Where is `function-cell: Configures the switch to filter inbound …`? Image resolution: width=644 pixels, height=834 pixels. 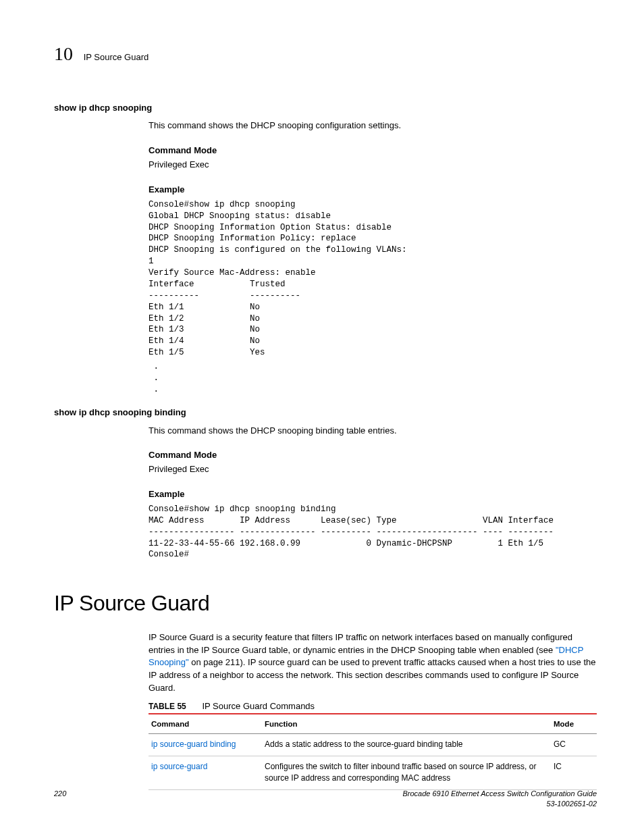
function-cell: Configures the switch to filter inbound … is located at coordinates (406, 773).